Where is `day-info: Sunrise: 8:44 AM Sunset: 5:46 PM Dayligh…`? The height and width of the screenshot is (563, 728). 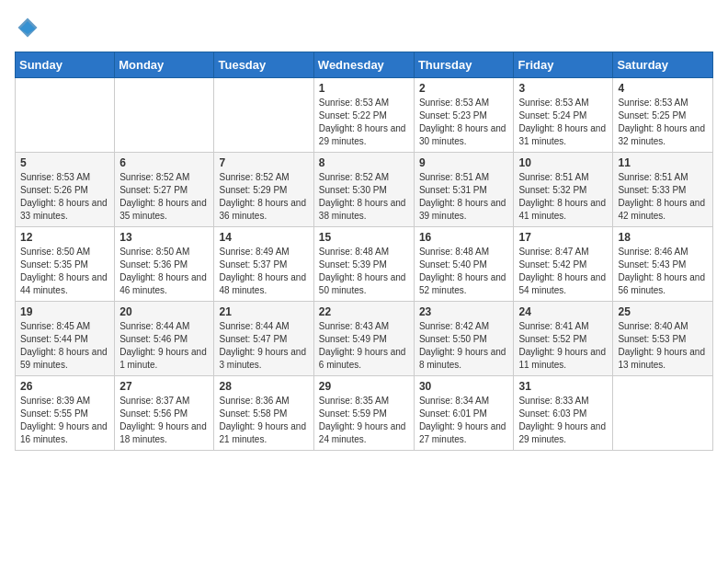
day-info: Sunrise: 8:44 AM Sunset: 5:46 PM Dayligh… is located at coordinates (164, 346).